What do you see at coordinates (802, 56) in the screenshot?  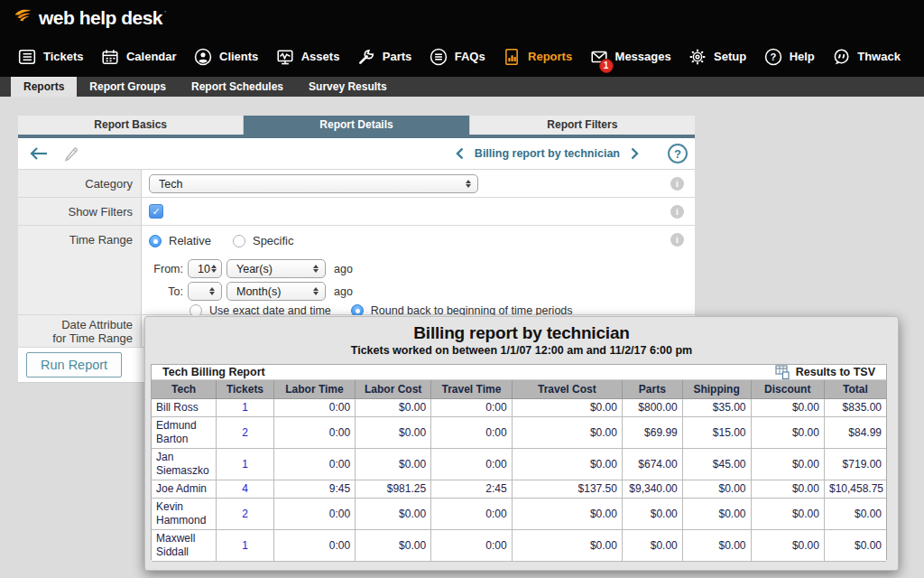 I see `nav-label: Help` at bounding box center [802, 56].